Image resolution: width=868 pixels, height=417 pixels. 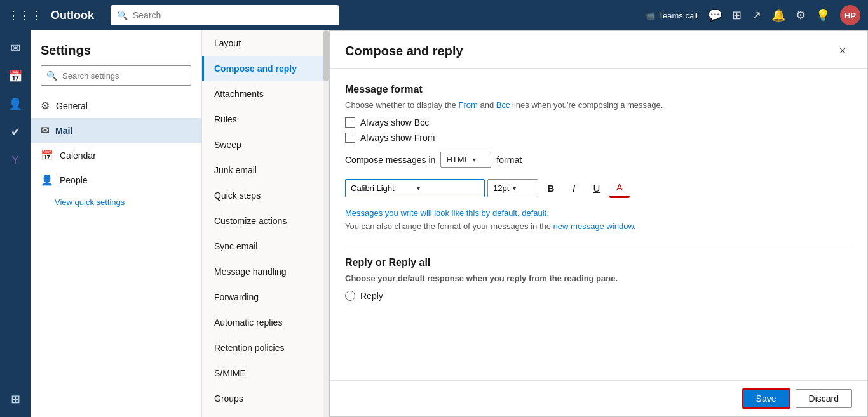 What do you see at coordinates (597, 188) in the screenshot?
I see `underline-button: U` at bounding box center [597, 188].